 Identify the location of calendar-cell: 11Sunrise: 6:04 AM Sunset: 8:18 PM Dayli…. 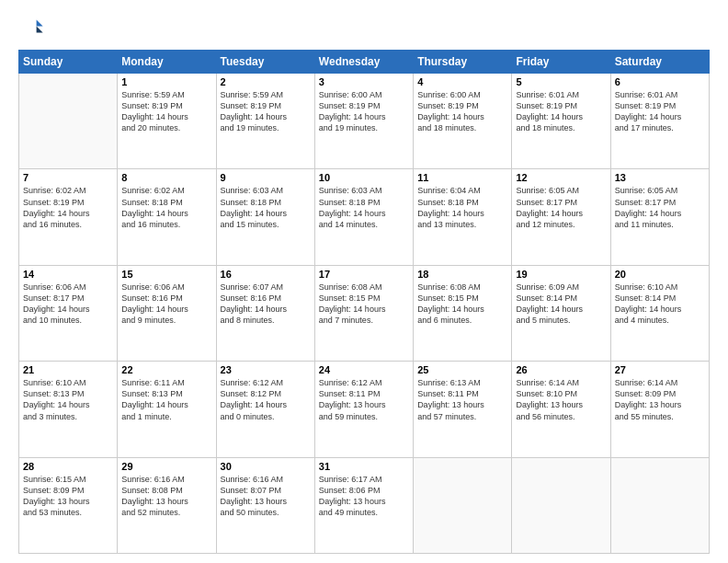
(463, 217).